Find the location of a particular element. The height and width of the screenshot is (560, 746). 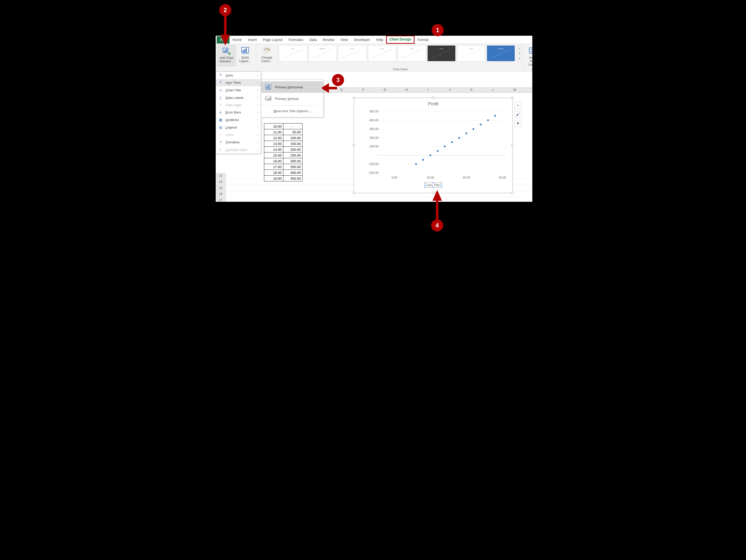

col-G: G is located at coordinates (385, 90).